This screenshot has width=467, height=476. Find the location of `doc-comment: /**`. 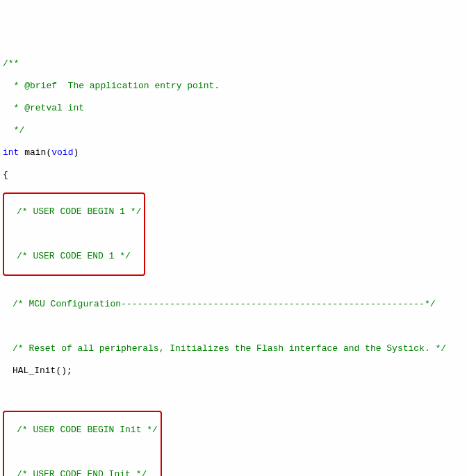

doc-comment: /** is located at coordinates (234, 64).